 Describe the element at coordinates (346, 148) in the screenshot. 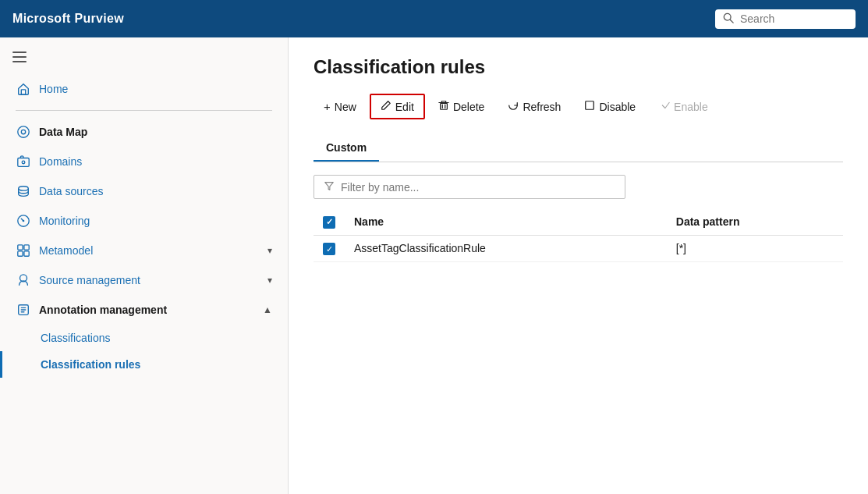

I see `tab-custom: Custom` at that location.